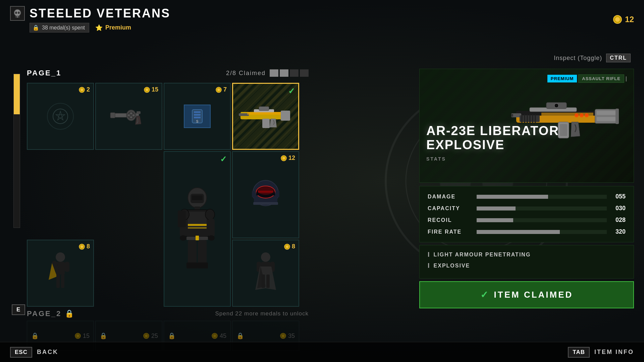  I want to click on premium-label: Premium, so click(118, 27).